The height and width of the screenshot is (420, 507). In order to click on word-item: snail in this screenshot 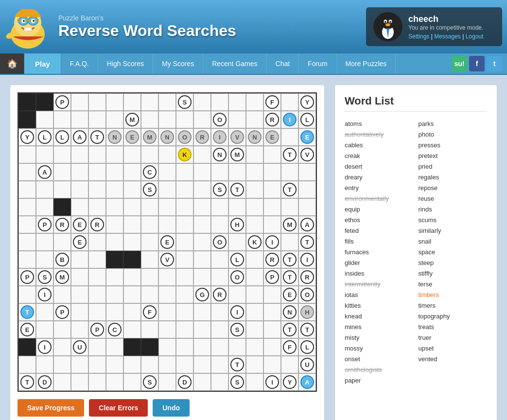, I will do `click(453, 241)`.